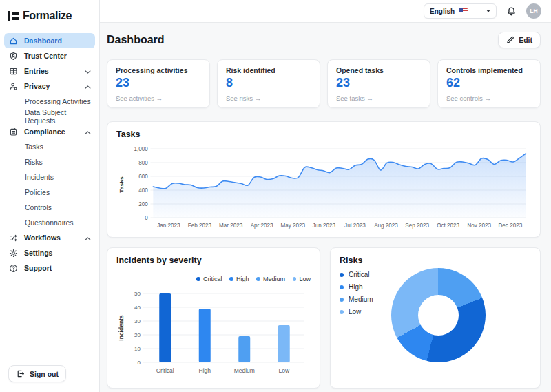 The height and width of the screenshot is (392, 551). Describe the element at coordinates (50, 238) in the screenshot. I see `sidebar-item-workflows: Workflows` at that location.